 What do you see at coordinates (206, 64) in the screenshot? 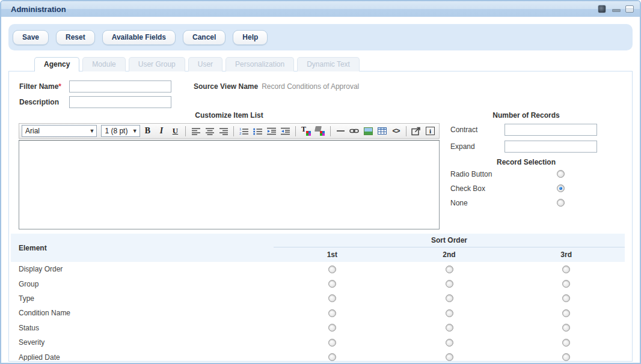
I see `tab-user: User` at bounding box center [206, 64].